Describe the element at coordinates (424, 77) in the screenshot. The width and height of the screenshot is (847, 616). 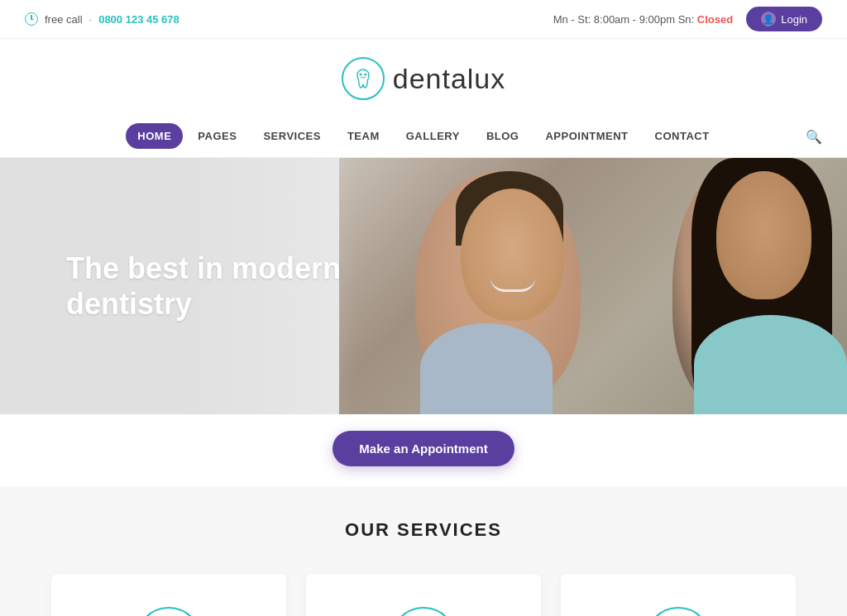
I see `site-header: dentalux` at that location.